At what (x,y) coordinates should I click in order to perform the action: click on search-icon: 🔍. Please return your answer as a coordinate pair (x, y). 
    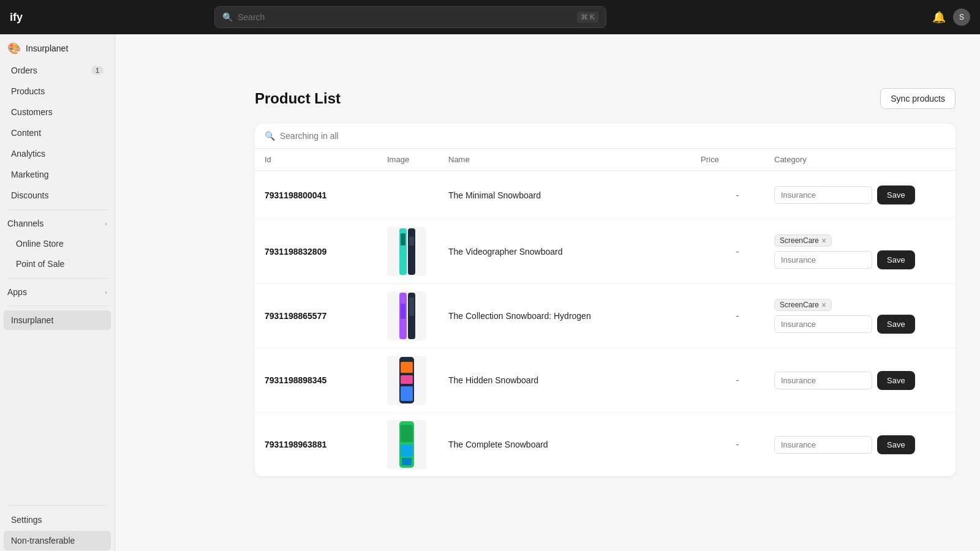
    Looking at the image, I should click on (228, 17).